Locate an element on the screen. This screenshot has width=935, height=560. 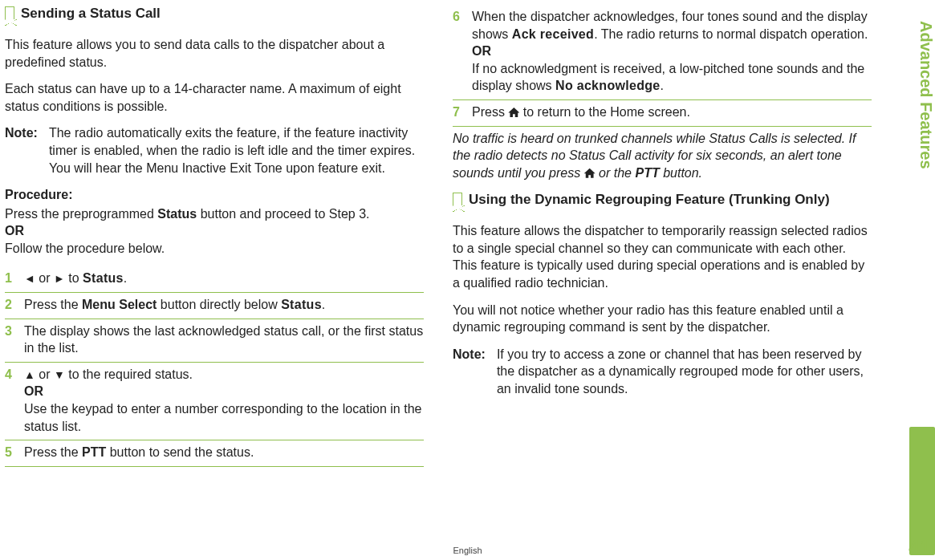
step-num-1: 1 is located at coordinates (14, 278).